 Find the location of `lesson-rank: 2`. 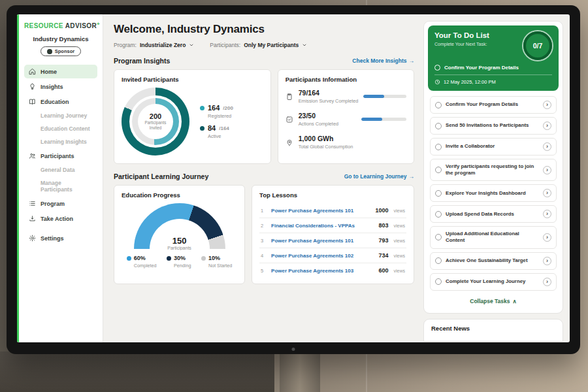

lesson-rank: 2 is located at coordinates (263, 226).